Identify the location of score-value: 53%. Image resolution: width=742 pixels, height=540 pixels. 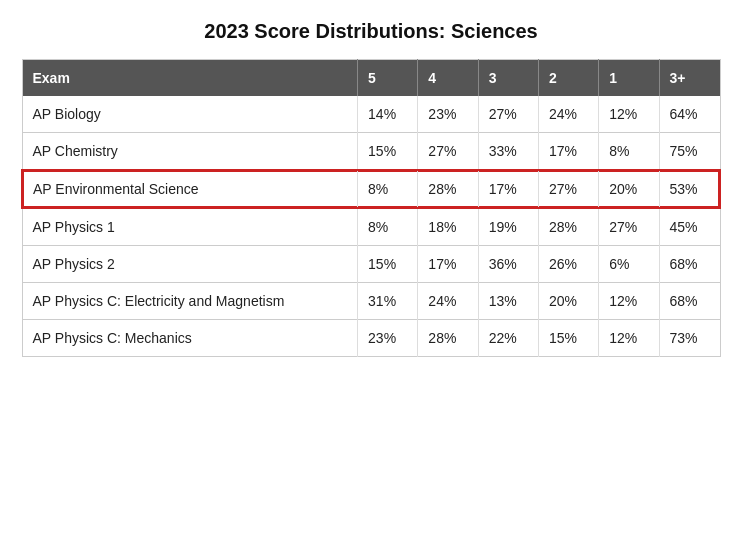
(690, 189).